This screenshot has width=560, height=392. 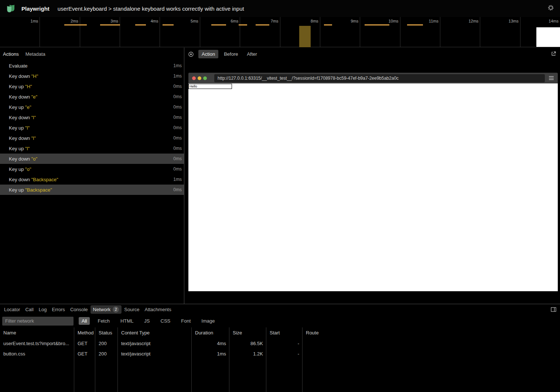 What do you see at coordinates (35, 54) in the screenshot?
I see `tab-metadata: Metadata` at bounding box center [35, 54].